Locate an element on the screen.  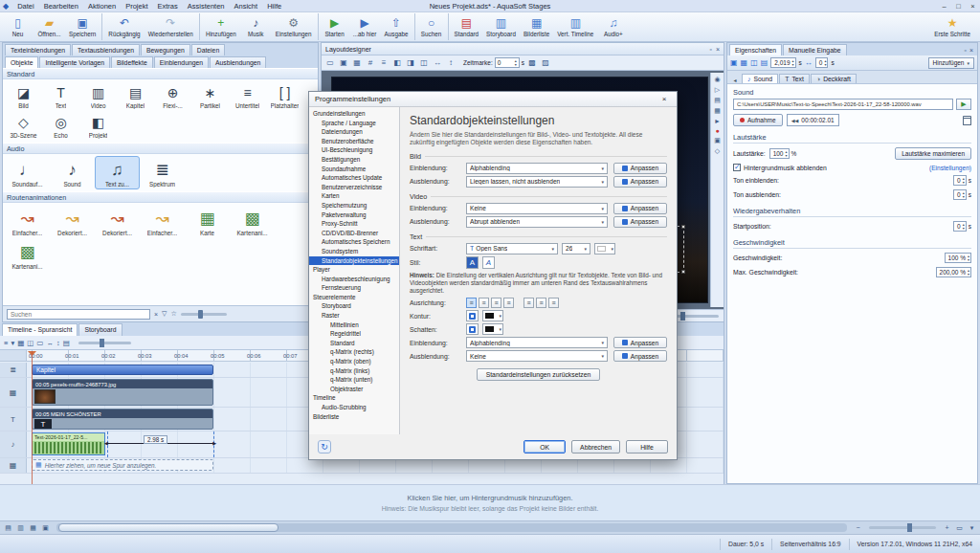
group-header-routes: Routenanimationen is located at coordinates (161, 197).